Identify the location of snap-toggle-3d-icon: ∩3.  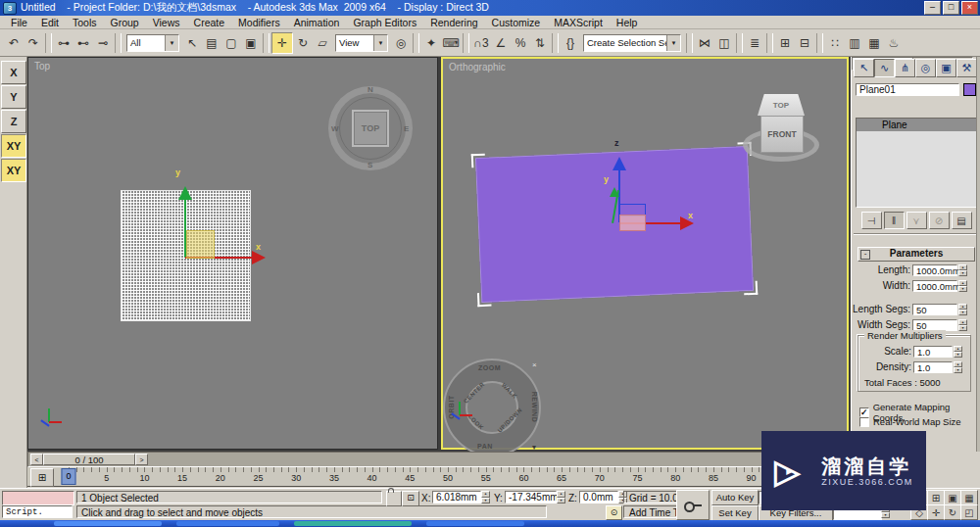
(481, 43).